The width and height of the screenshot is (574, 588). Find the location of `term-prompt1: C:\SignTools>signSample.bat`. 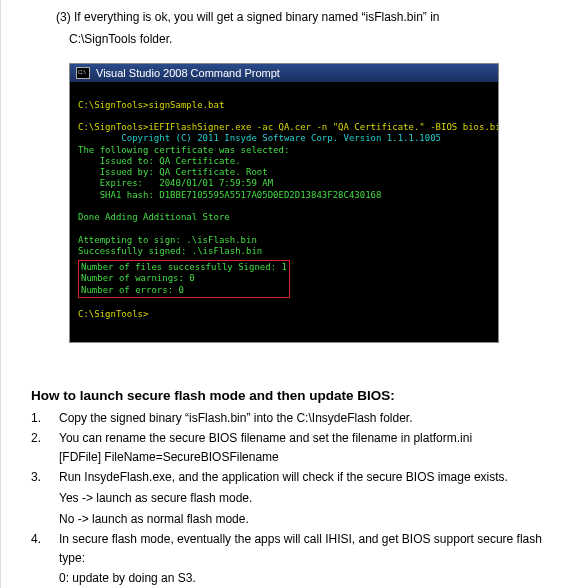

term-prompt1: C:\SignTools>signSample.bat is located at coordinates (151, 105).